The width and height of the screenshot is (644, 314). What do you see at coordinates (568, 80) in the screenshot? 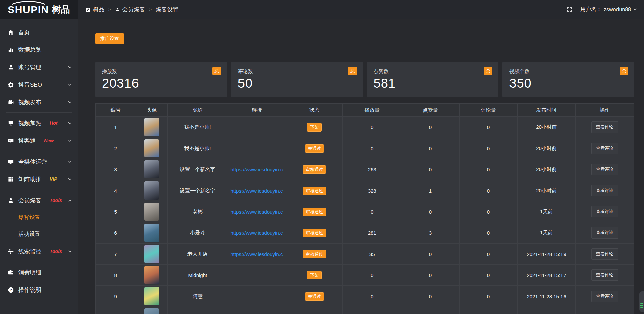
I see `stat-card-3: 视频个数350总` at bounding box center [568, 80].